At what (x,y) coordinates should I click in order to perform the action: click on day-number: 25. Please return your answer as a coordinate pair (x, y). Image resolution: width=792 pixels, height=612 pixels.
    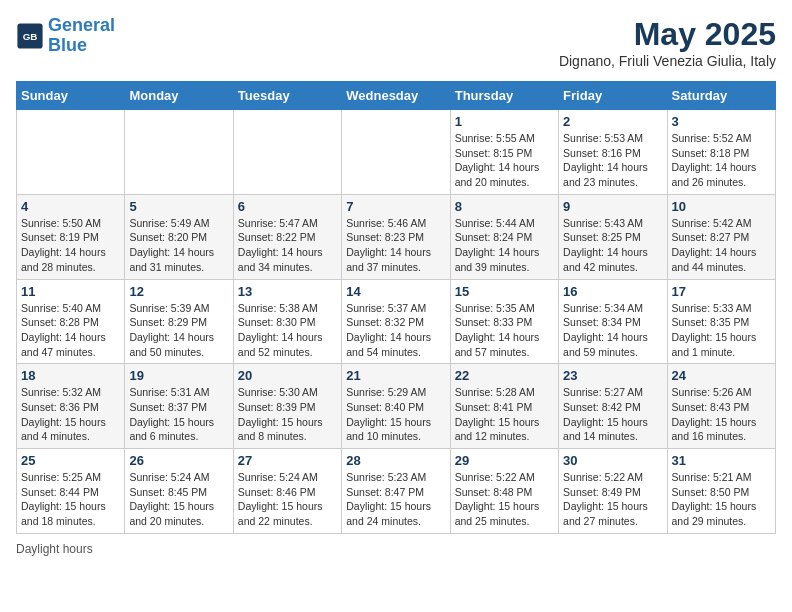
    Looking at the image, I should click on (70, 460).